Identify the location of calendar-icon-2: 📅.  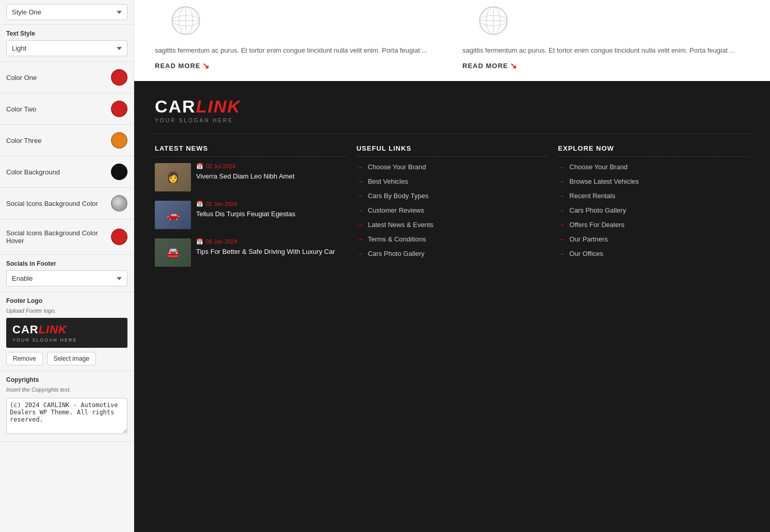
(200, 204).